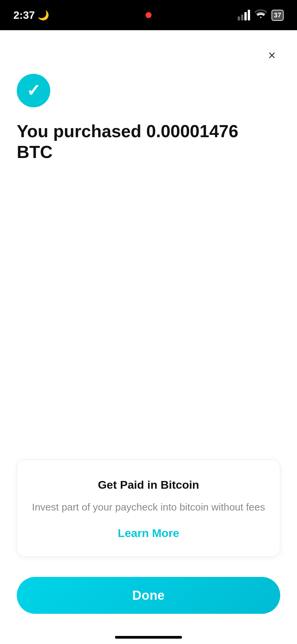  I want to click on wifi-icon, so click(261, 15).